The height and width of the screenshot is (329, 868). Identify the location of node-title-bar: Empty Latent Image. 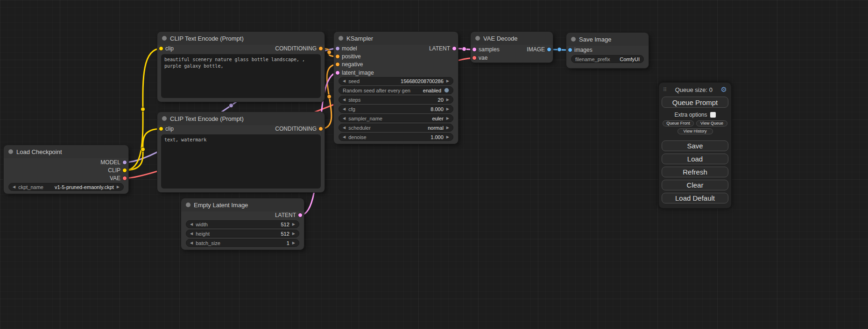
(243, 205).